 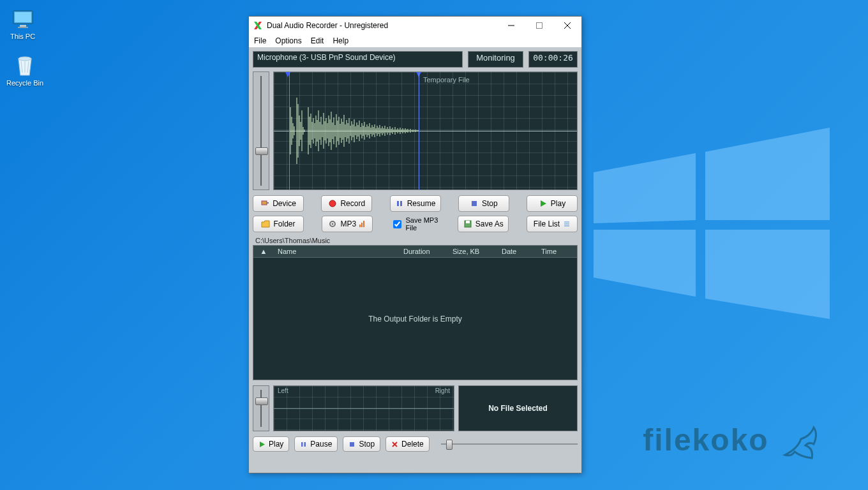 I want to click on input-level-fader, so click(x=261, y=131).